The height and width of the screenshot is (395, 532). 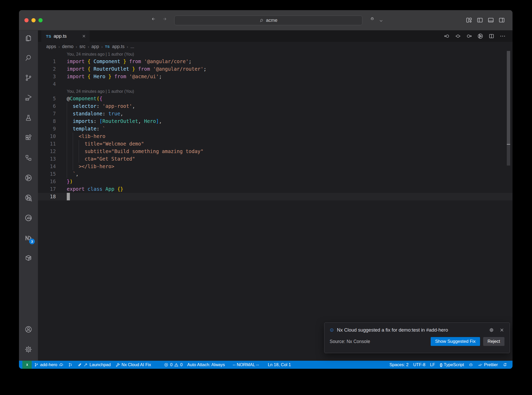 I want to click on history-forward-icon, so click(x=165, y=19).